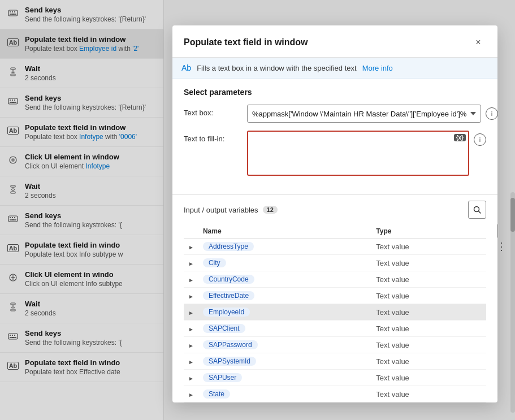 Image resolution: width=515 pixels, height=420 pixels. Describe the element at coordinates (366, 154) in the screenshot. I see `text-to-fill-control-wrap: {x} i` at that location.